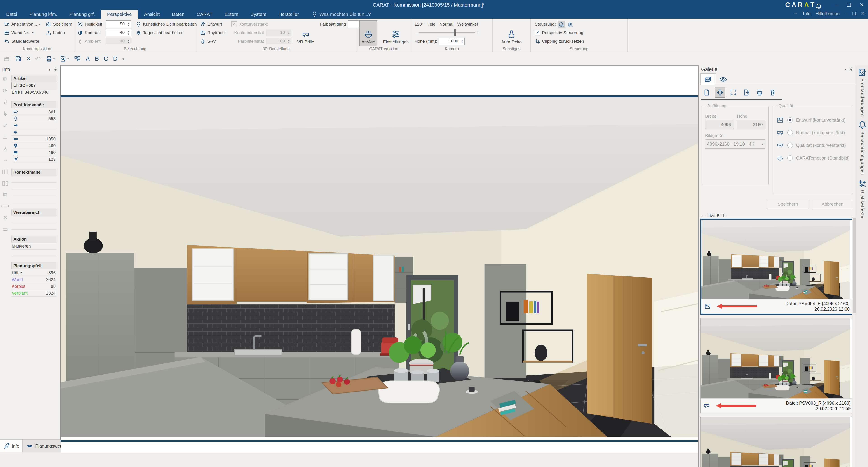 The height and width of the screenshot is (467, 868). What do you see at coordinates (708, 79) in the screenshot?
I see `gallery-images-tab` at bounding box center [708, 79].